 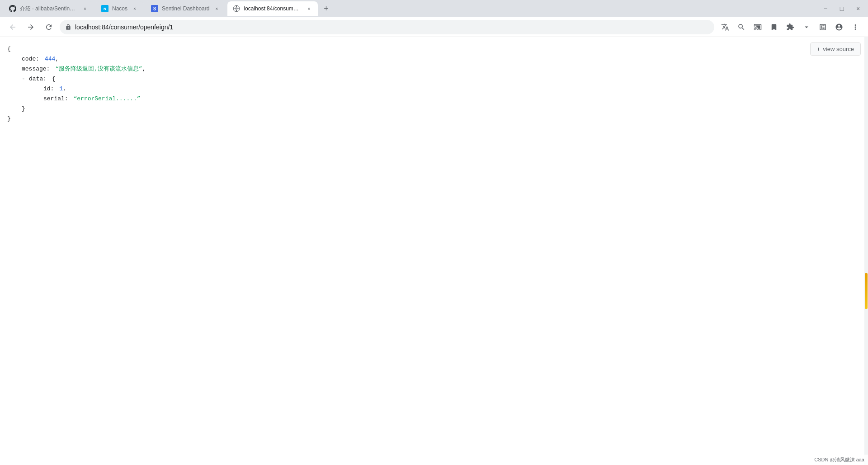 What do you see at coordinates (823, 27) in the screenshot?
I see `sidebar-button` at bounding box center [823, 27].